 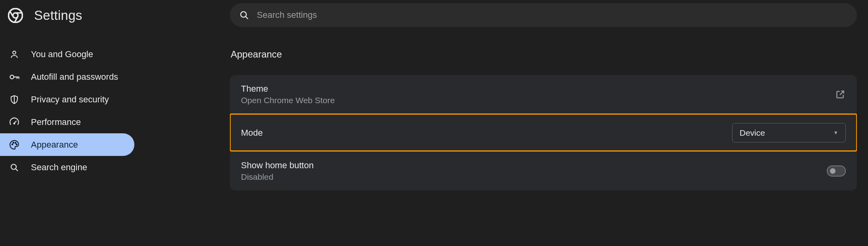 I want to click on speedometer-icon, so click(x=14, y=122).